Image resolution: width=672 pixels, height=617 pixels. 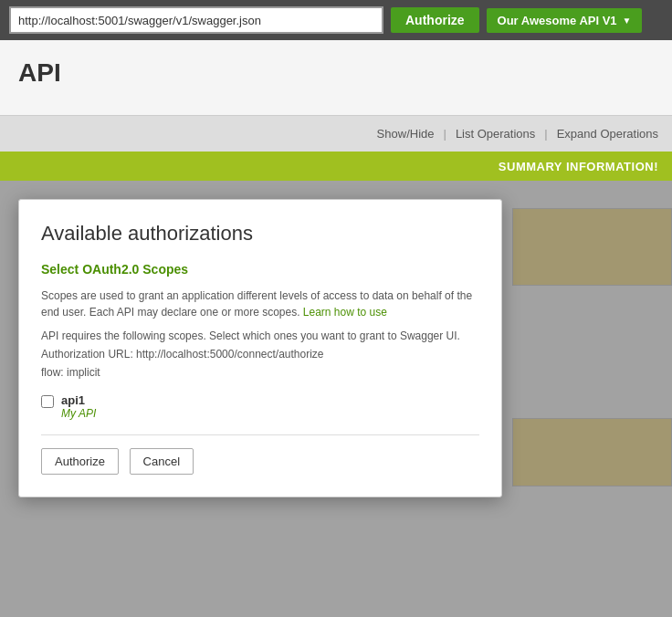 I want to click on modal-authorize-button: Authorize, so click(x=80, y=462).